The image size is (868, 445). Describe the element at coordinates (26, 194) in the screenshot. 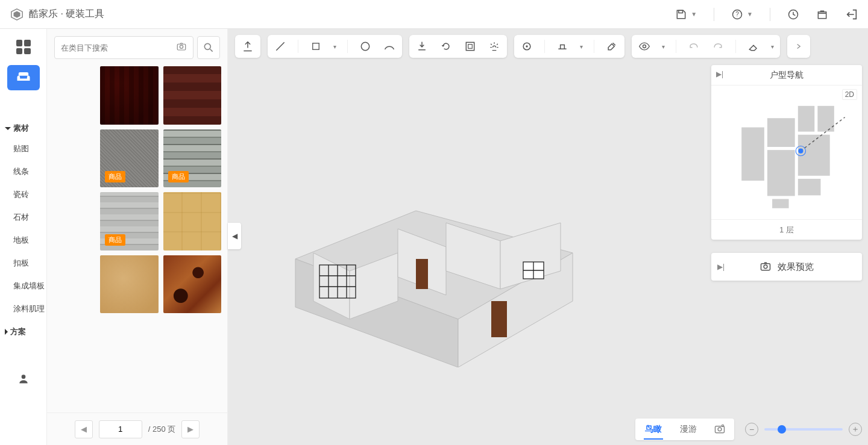

I see `category-item: 瓷砖` at that location.